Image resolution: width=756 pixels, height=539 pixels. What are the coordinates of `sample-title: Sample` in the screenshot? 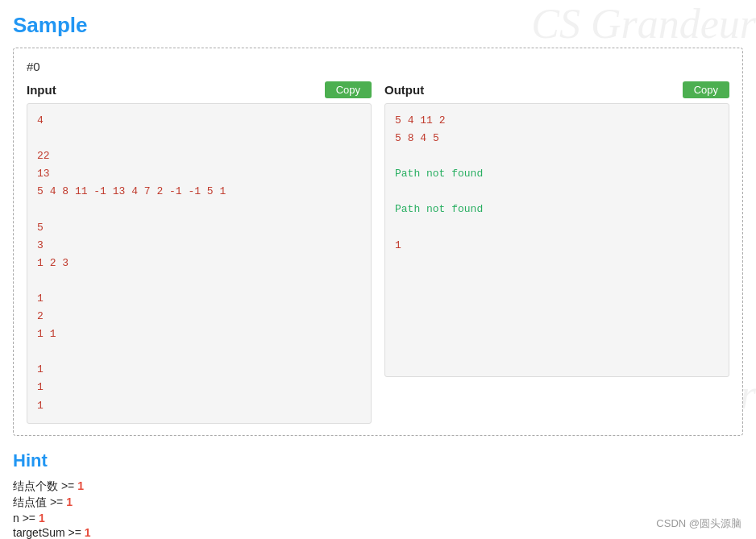 It's located at (378, 26).